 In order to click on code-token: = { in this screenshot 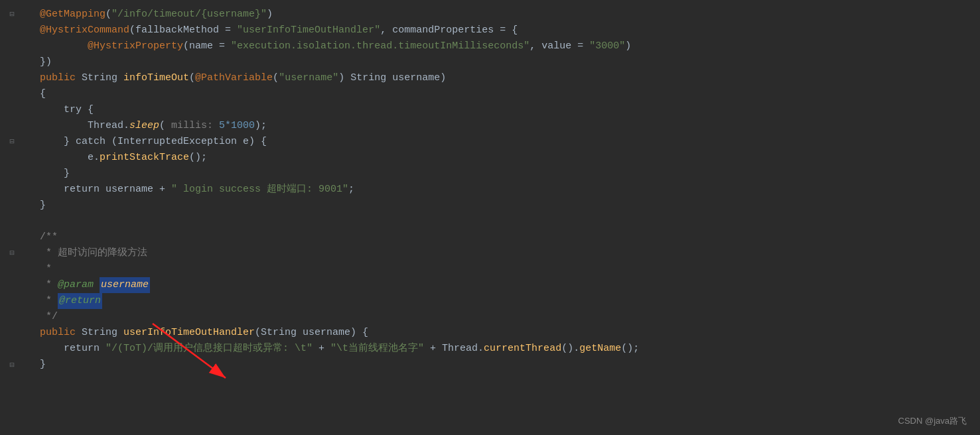, I will do `click(506, 31)`.